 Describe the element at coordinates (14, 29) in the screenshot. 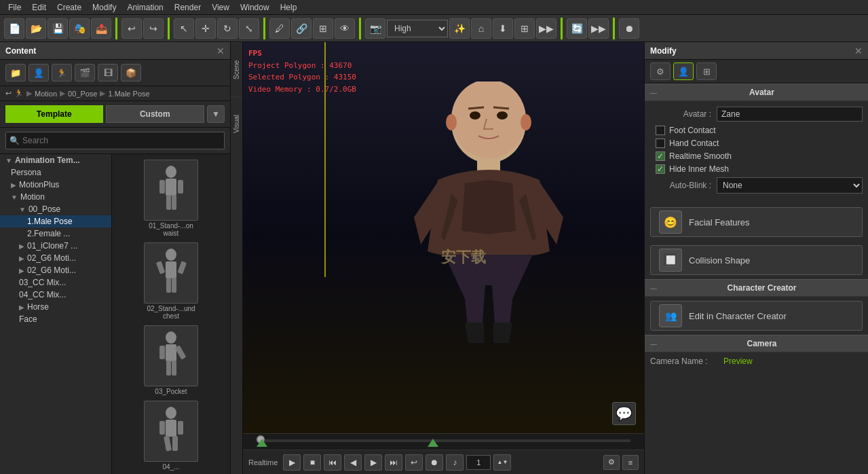

I see `new-btn: 📄` at that location.